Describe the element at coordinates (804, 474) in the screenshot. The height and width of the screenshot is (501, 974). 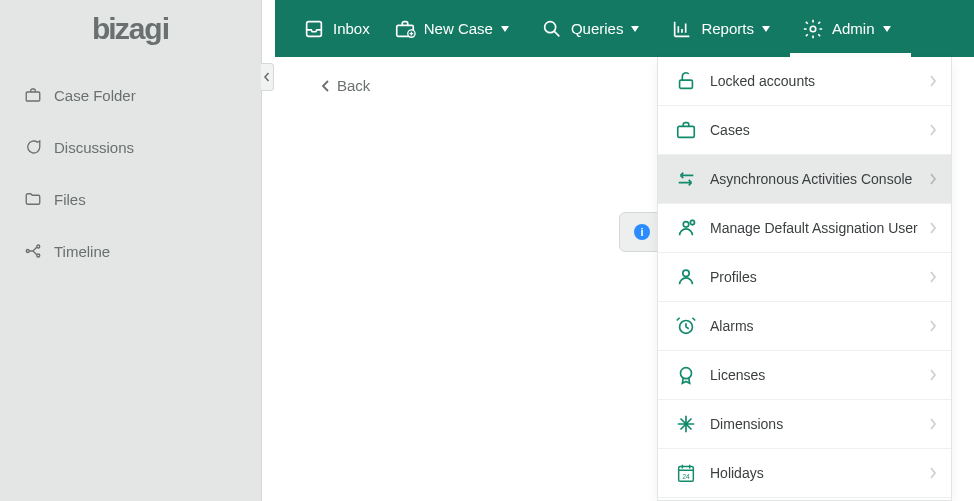
I see `admin-item-holidays: 24 Holidays` at that location.